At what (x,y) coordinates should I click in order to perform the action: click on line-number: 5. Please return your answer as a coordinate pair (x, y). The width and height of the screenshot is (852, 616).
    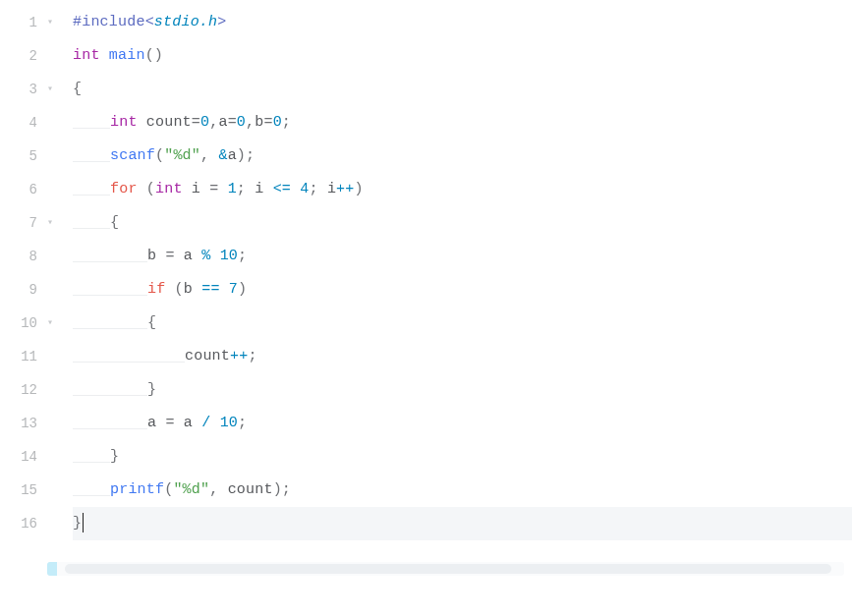
    Looking at the image, I should click on (19, 156).